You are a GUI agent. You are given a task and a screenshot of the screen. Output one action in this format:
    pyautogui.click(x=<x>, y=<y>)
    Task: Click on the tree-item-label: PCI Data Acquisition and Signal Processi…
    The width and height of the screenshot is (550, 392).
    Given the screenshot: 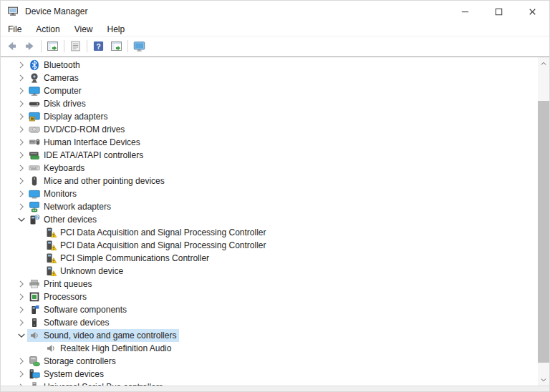 What is the action you would take?
    pyautogui.click(x=163, y=245)
    